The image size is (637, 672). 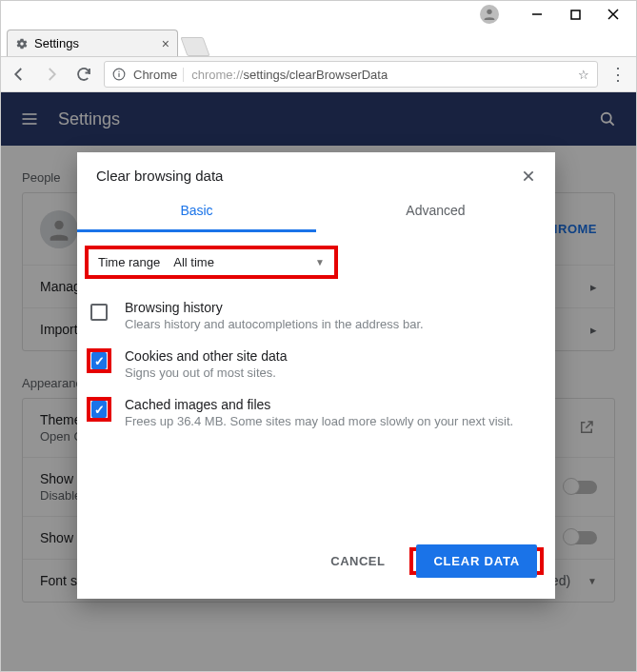 I want to click on tab-advanced: Advanced, so click(x=436, y=211).